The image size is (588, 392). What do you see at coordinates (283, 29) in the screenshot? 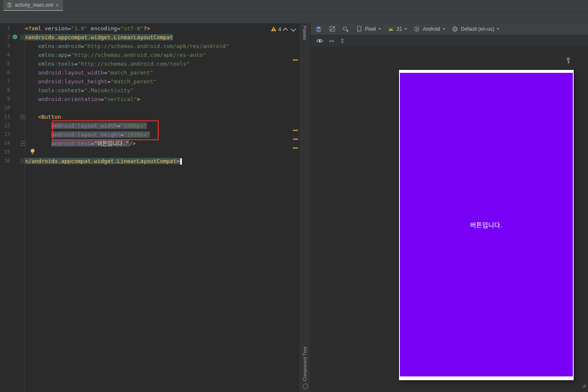
I see `inspection-widget: 4` at bounding box center [283, 29].